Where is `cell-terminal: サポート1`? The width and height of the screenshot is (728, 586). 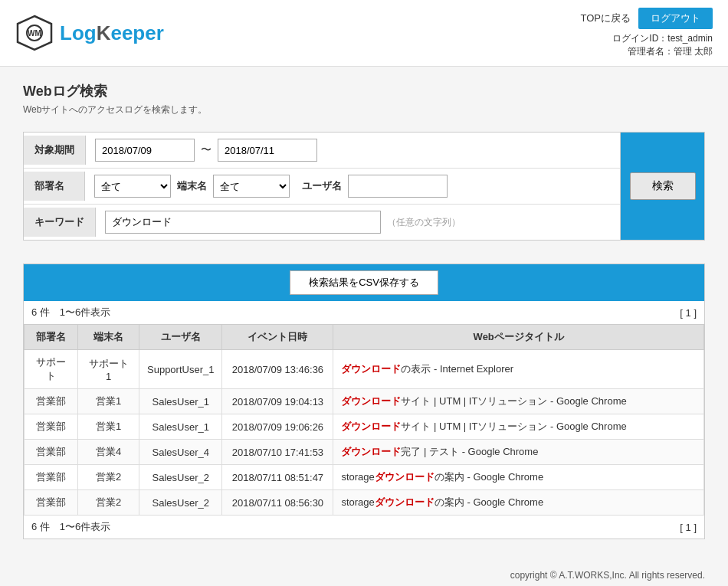 cell-terminal: サポート1 is located at coordinates (109, 369).